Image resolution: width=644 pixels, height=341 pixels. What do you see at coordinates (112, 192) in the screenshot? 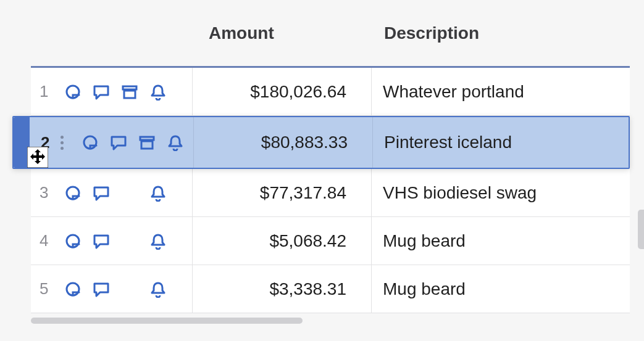
I see `row-gutter: 3` at bounding box center [112, 192].